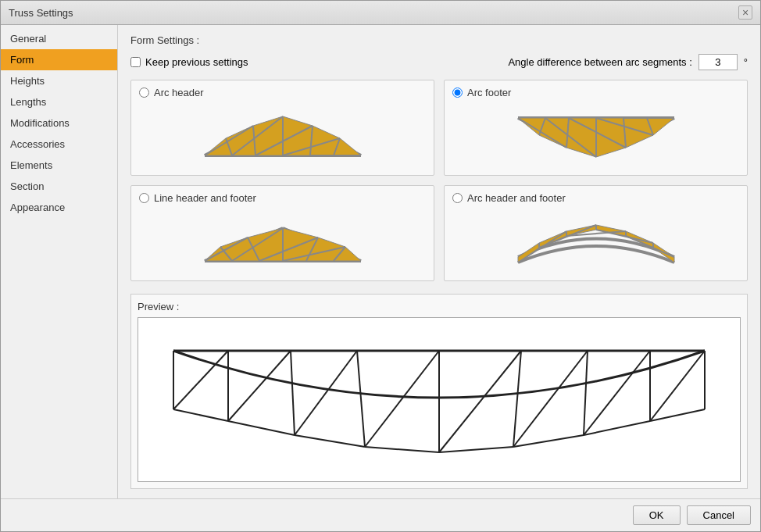  What do you see at coordinates (59, 186) in the screenshot?
I see `sidebar-item-section: Section` at bounding box center [59, 186].